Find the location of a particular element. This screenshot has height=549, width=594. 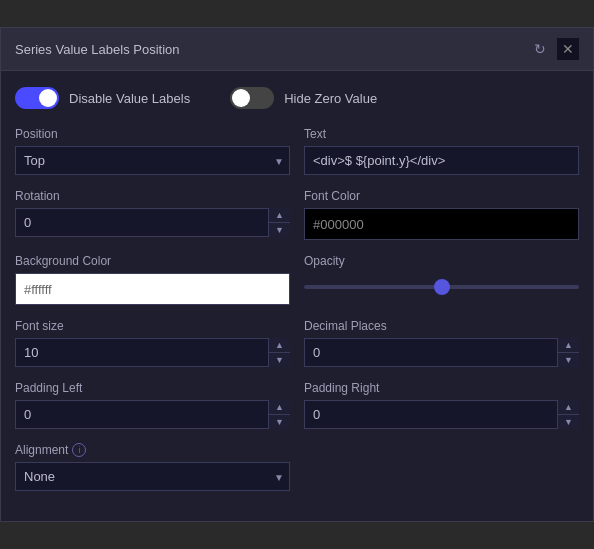

alignment-row: Alignment i None Left Center Right ▼ is located at coordinates (297, 467).